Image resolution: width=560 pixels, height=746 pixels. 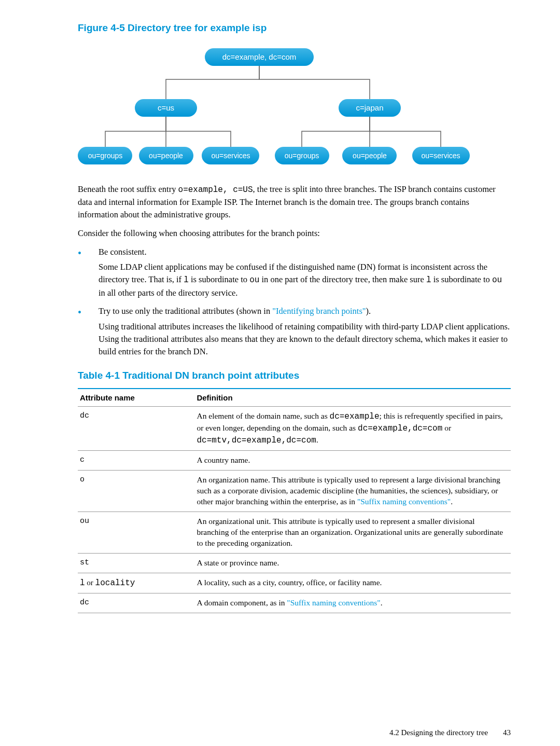 I want to click on bullet-2: Try to use only the traditional attribut…, so click(x=295, y=331).